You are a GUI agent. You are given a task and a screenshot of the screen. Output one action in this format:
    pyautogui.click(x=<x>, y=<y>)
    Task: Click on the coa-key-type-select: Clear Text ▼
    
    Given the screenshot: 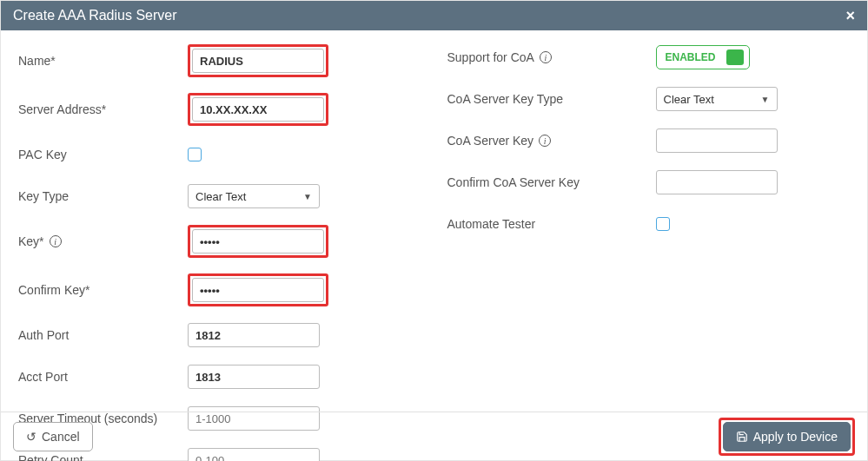 What is the action you would take?
    pyautogui.click(x=717, y=99)
    